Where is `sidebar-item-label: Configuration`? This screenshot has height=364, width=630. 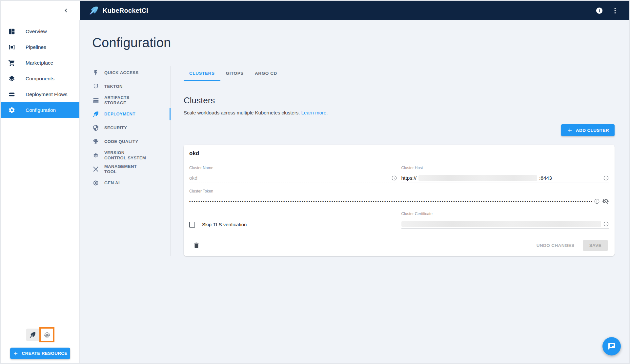
sidebar-item-label: Configuration is located at coordinates (41, 110).